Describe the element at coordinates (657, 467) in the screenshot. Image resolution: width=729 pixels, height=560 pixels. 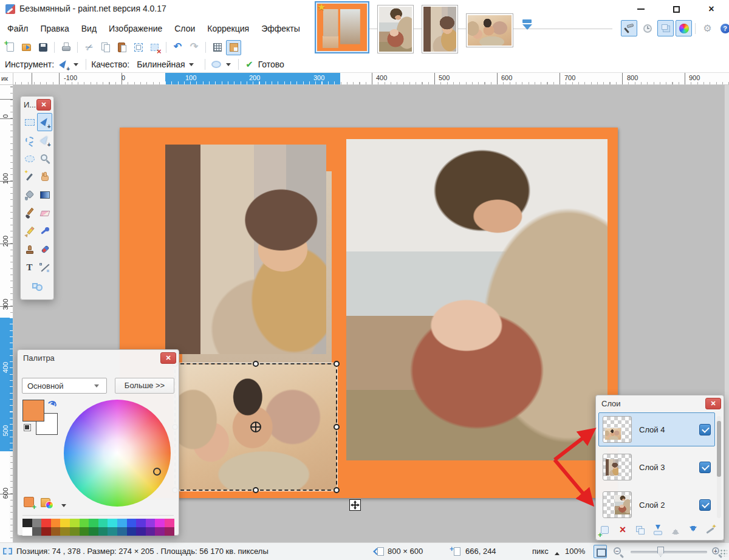
I see `layer-row-layer-3: Слой 3` at that location.